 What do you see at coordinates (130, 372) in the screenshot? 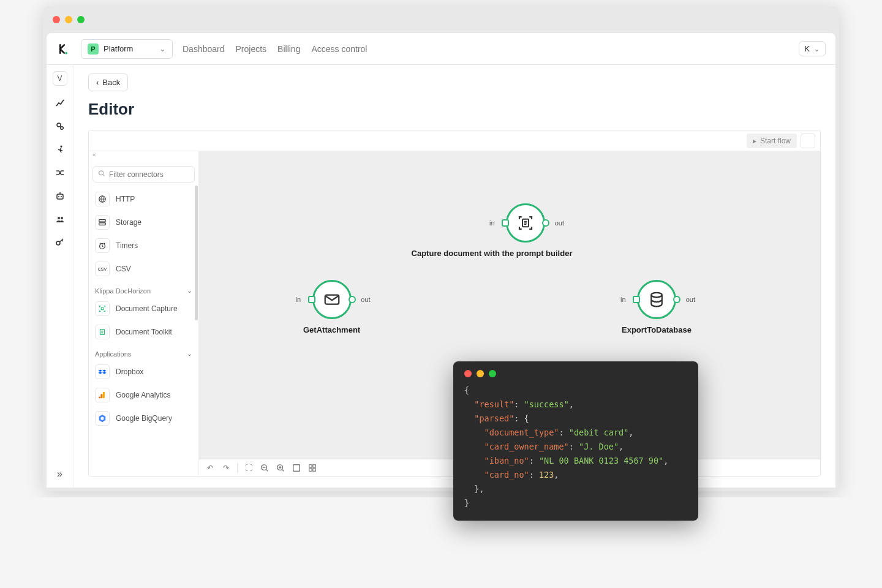
I see `connector-label: Dropbox` at bounding box center [130, 372].